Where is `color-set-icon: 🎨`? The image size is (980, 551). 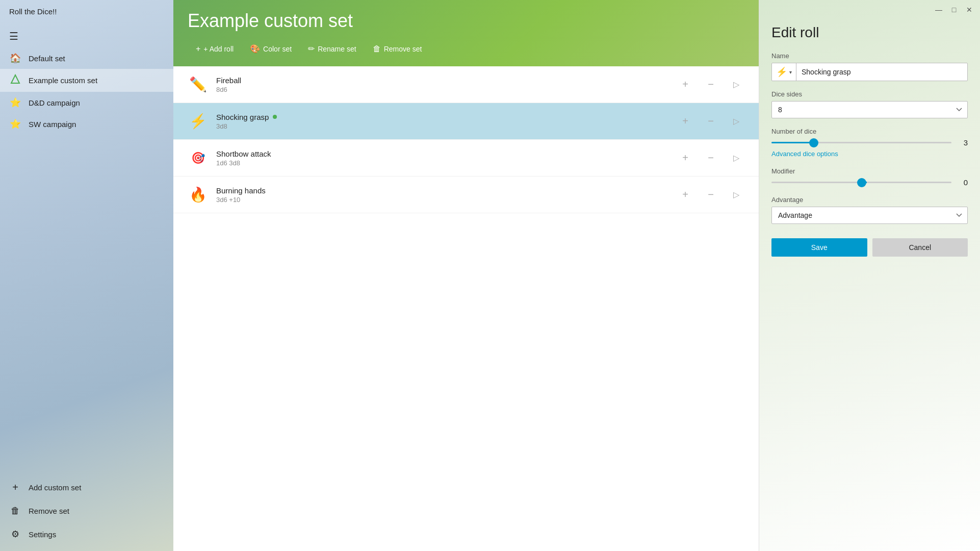 color-set-icon: 🎨 is located at coordinates (255, 49).